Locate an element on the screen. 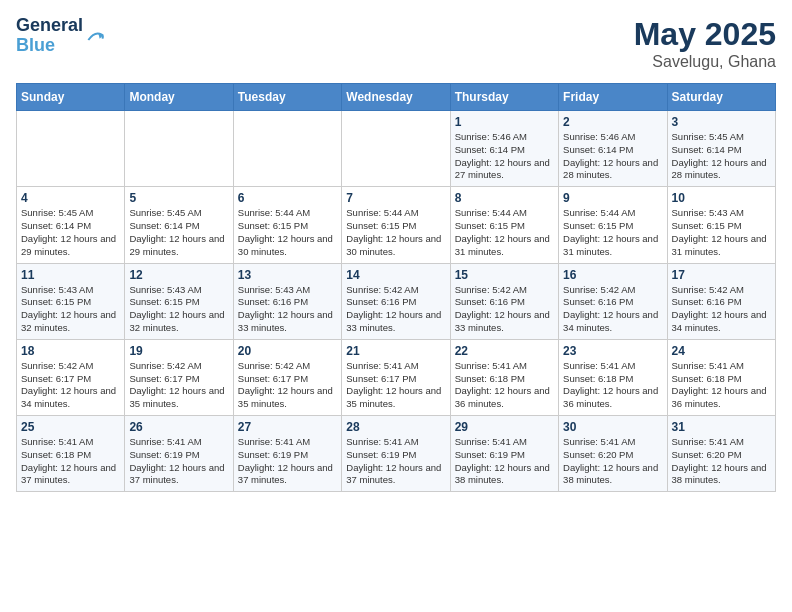 The width and height of the screenshot is (792, 612). calendar-cell: 31Sunrise: 5:41 AM Sunset: 6:20 PM Dayli… is located at coordinates (721, 454).